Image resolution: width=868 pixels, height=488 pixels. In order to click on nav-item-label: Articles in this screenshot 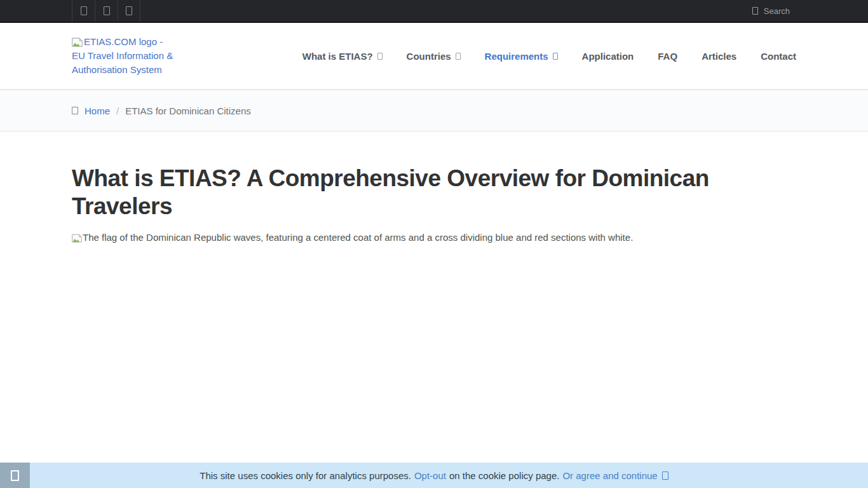, I will do `click(719, 56)`.